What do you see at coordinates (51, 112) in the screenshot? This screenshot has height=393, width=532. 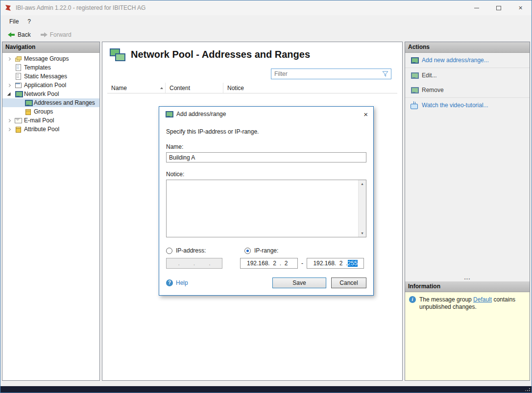 I see `sidebar-item-groups: Groups` at bounding box center [51, 112].